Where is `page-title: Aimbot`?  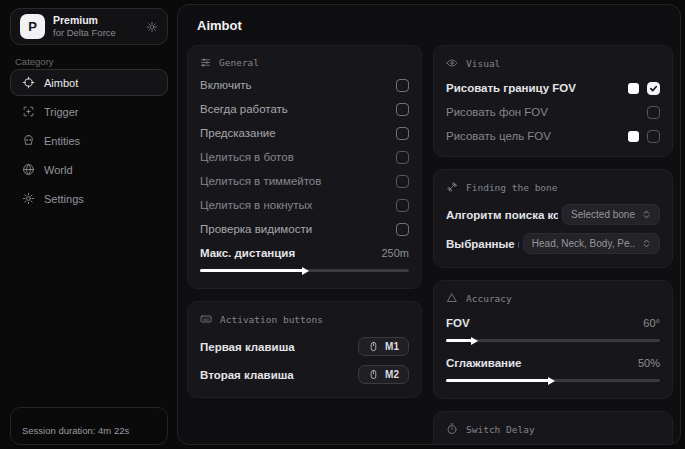 page-title: Aimbot is located at coordinates (220, 26).